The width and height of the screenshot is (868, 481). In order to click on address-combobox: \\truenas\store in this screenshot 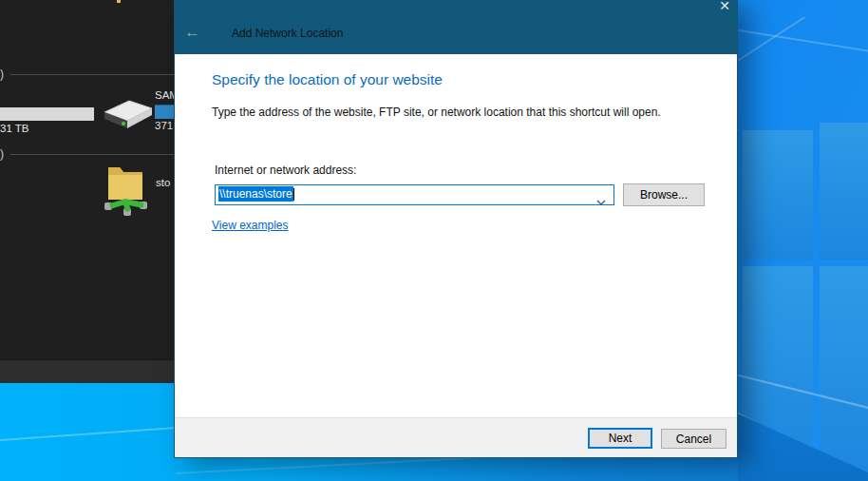, I will do `click(414, 195)`.